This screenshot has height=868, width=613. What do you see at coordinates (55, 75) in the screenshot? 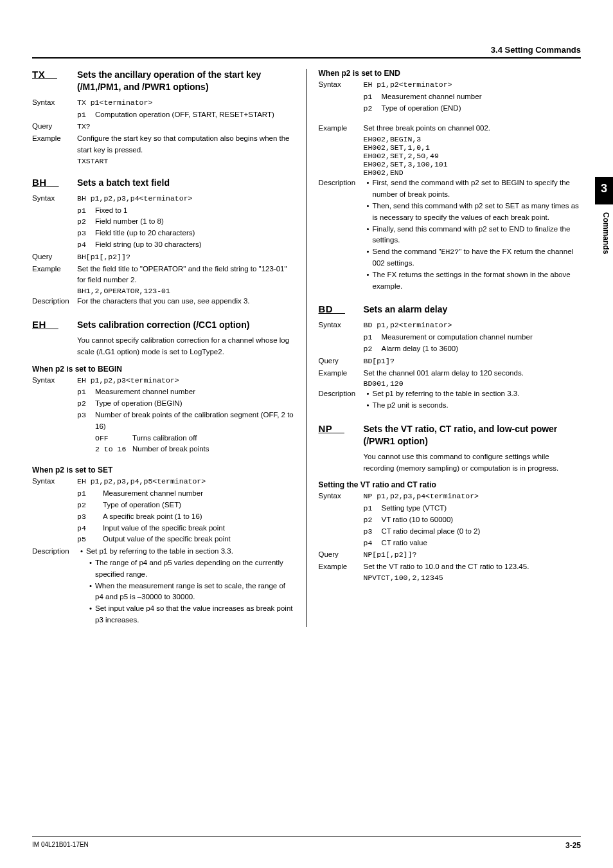
I see `cmd-code: TX` at bounding box center [55, 75].